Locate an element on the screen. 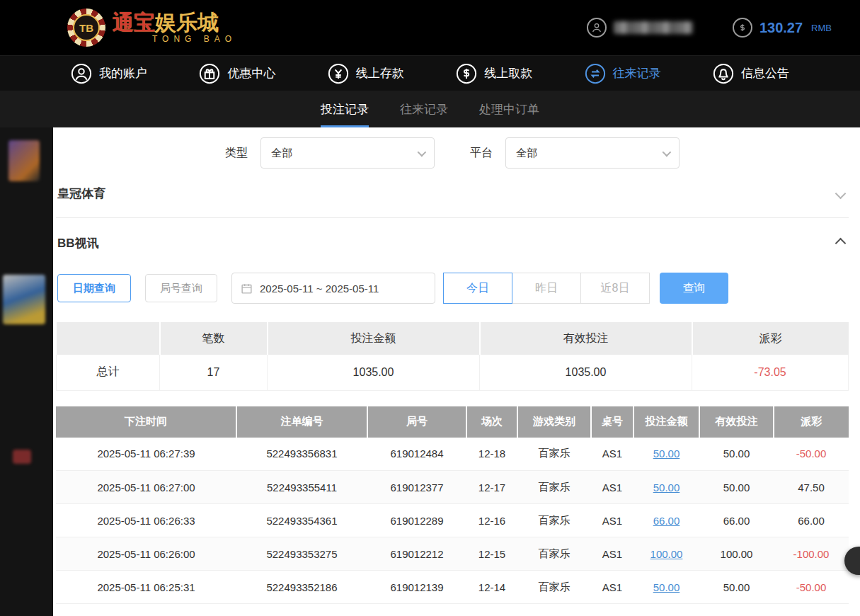 The height and width of the screenshot is (616, 860). summary-header-valid-bet: 有效投注 is located at coordinates (586, 338).